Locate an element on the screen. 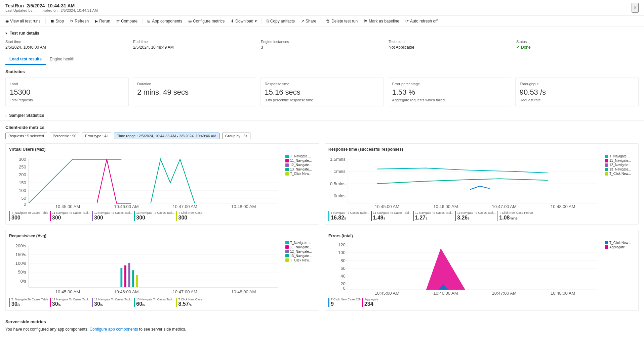  server-link-suffix: to see server side metrics. is located at coordinates (163, 329).